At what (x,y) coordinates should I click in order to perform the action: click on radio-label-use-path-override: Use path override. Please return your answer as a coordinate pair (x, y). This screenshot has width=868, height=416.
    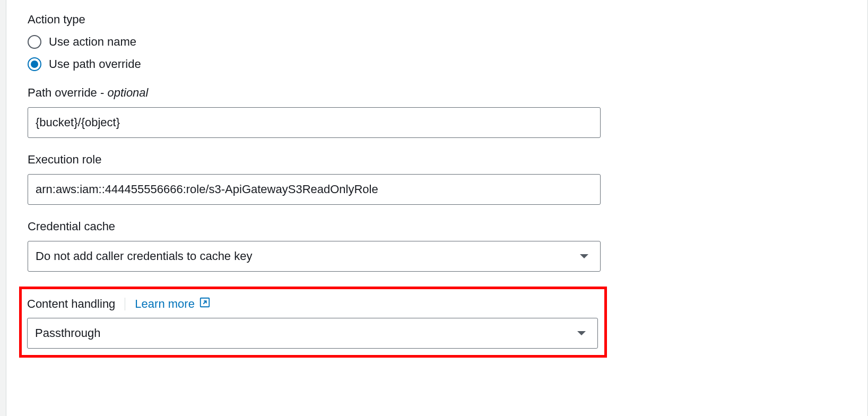
    Looking at the image, I should click on (95, 64).